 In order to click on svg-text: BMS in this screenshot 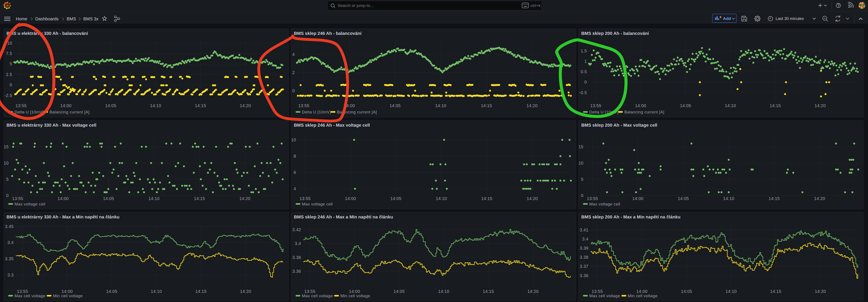, I will do `click(71, 19)`.